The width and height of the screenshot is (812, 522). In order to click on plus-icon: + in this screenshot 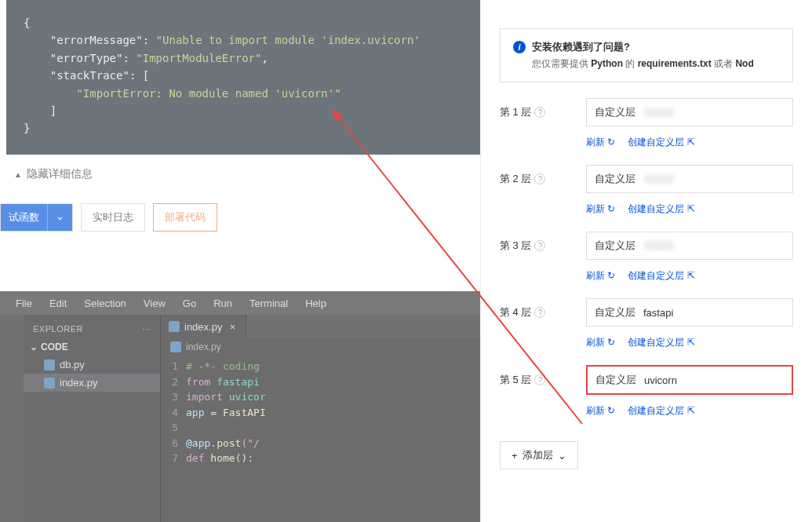, I will do `click(515, 455)`.